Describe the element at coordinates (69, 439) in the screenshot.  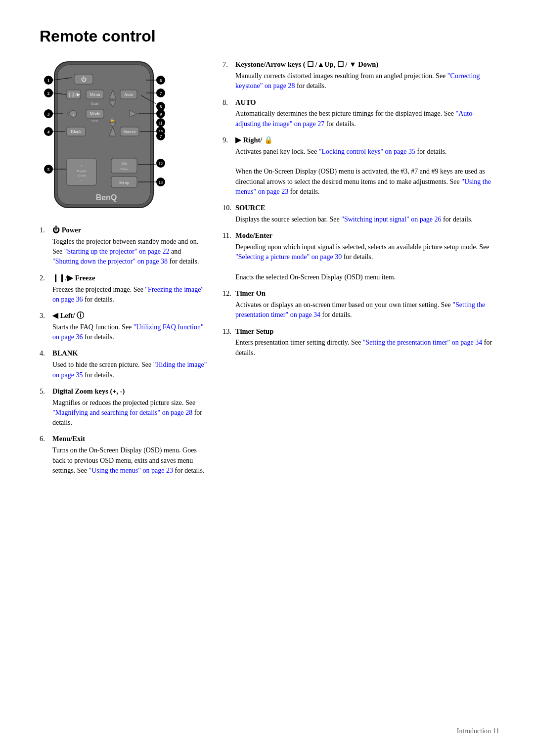
I see `item-title: Menu/Exit` at that location.